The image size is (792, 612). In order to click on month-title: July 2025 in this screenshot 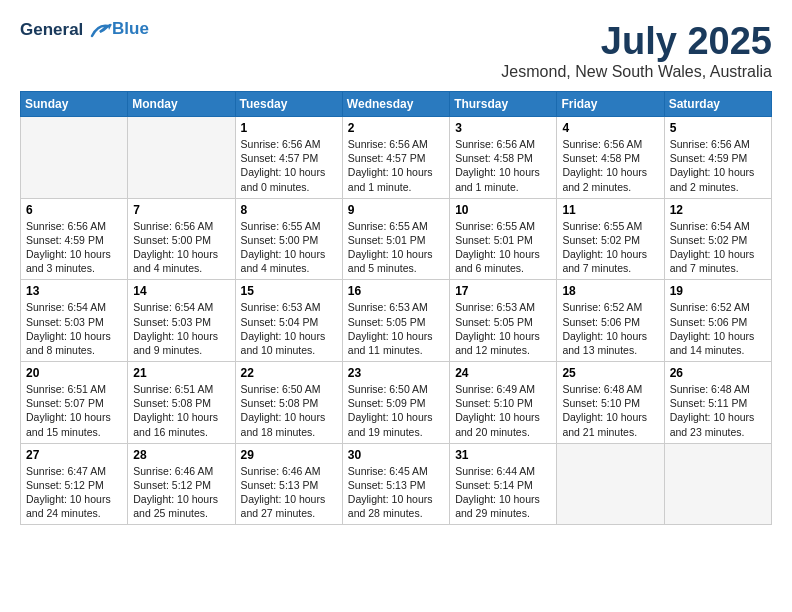, I will do `click(636, 42)`.